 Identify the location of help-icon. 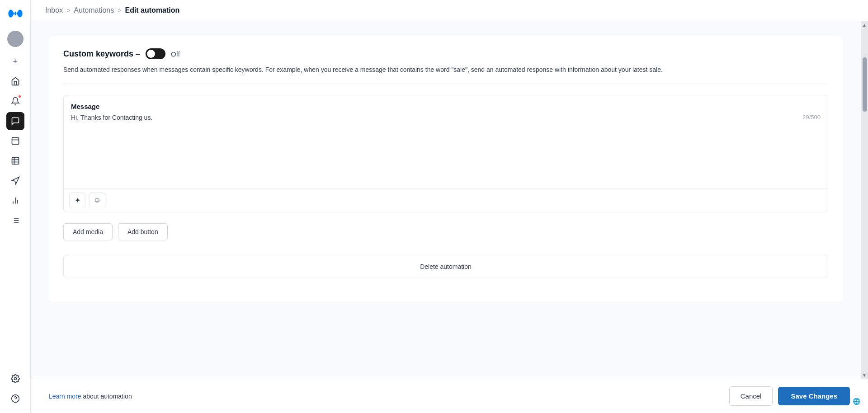
(15, 399).